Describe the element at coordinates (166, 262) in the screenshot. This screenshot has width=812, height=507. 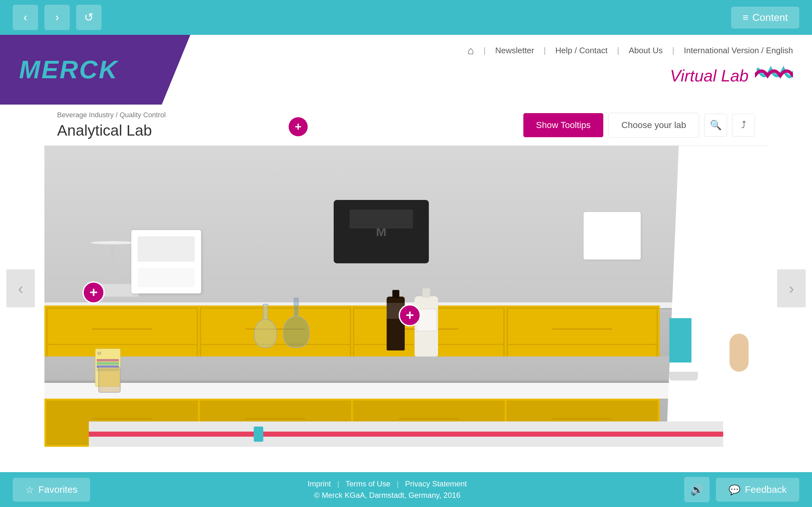
I see `white-balance` at that location.